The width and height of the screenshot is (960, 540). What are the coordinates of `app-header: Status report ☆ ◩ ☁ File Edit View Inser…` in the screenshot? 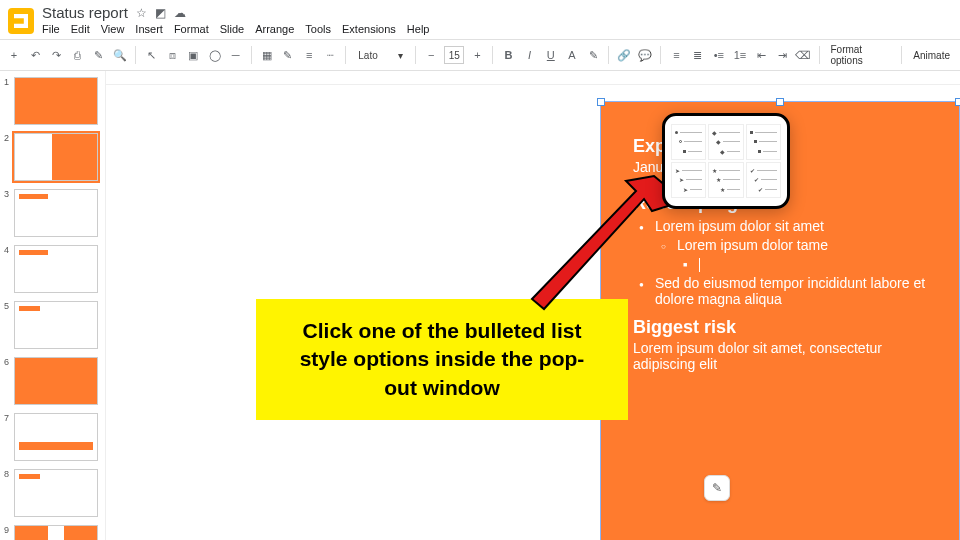 It's located at (480, 18).